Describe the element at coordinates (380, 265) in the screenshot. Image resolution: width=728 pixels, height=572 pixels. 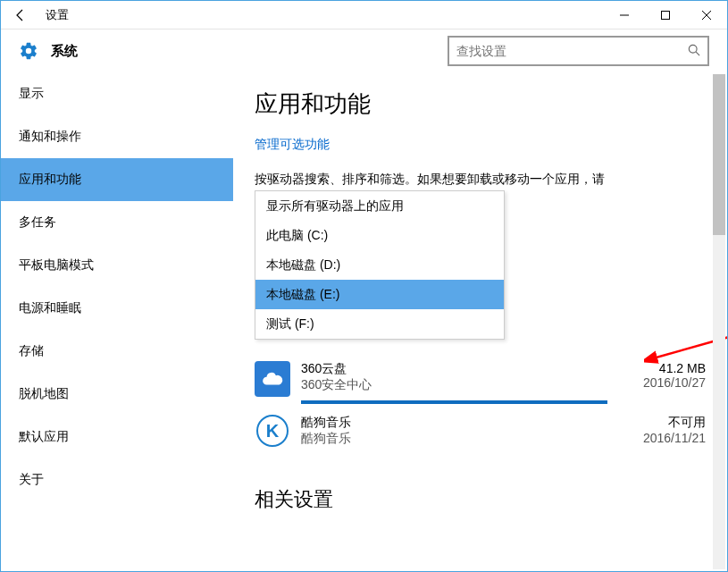
I see `drive-filter-dropdown: 显示所有驱动器上的应用 此电脑 (C:) 本地磁盘 (D:) 本地磁盘 (E:)…` at that location.